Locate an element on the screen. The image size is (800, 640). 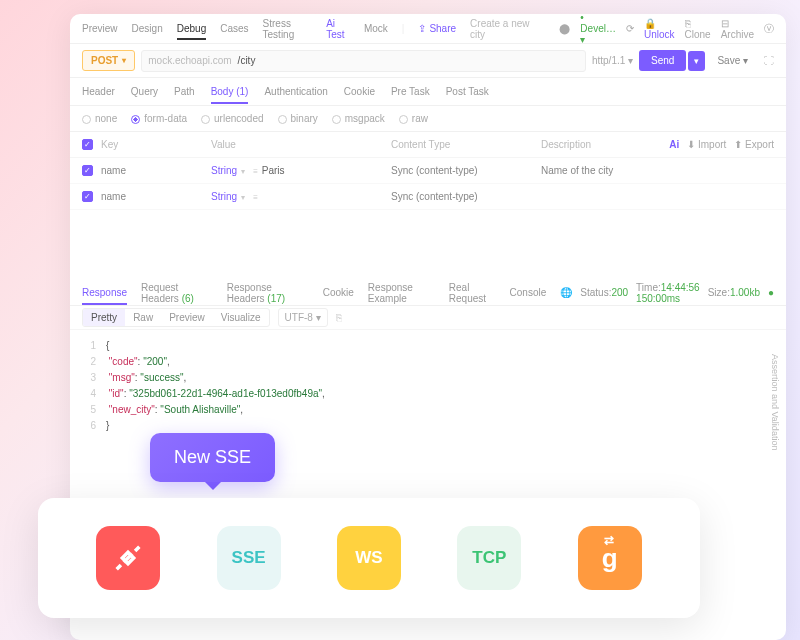
radio-urlencoded: urlencoded is located at coordinates (232, 118).